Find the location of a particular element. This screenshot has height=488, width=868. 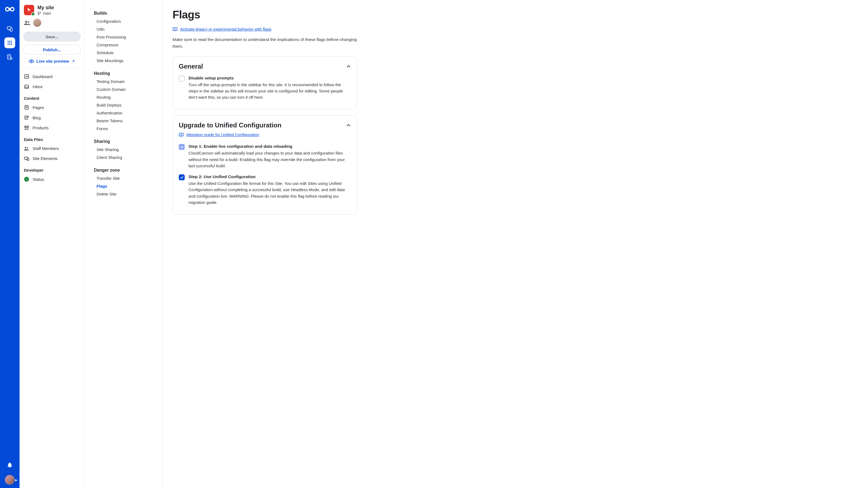

site-header: My site main is located at coordinates (52, 9).